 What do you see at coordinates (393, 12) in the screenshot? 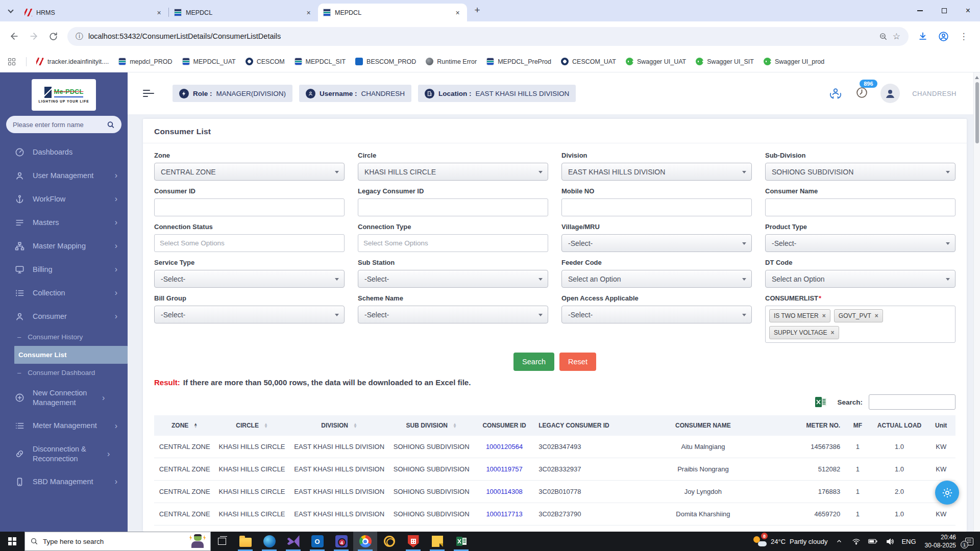
I see `tab-mepdcl-2-active: MEPDCL ×` at bounding box center [393, 12].